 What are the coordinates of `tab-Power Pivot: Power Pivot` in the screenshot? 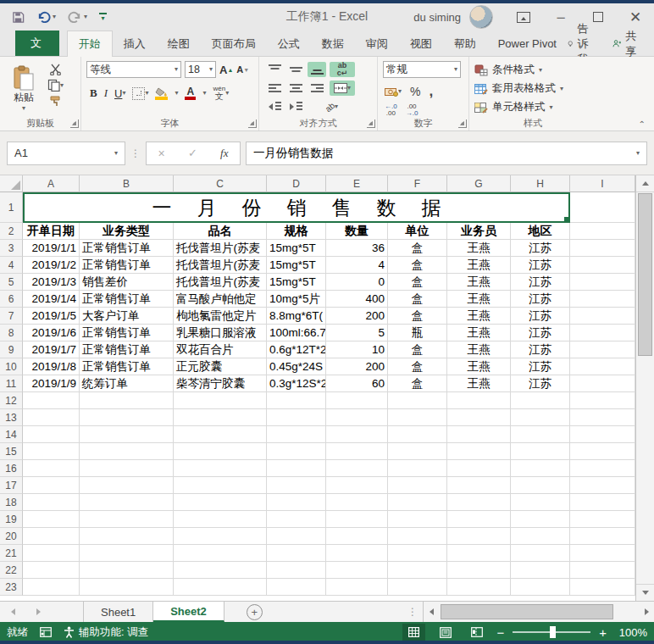 It's located at (527, 44).